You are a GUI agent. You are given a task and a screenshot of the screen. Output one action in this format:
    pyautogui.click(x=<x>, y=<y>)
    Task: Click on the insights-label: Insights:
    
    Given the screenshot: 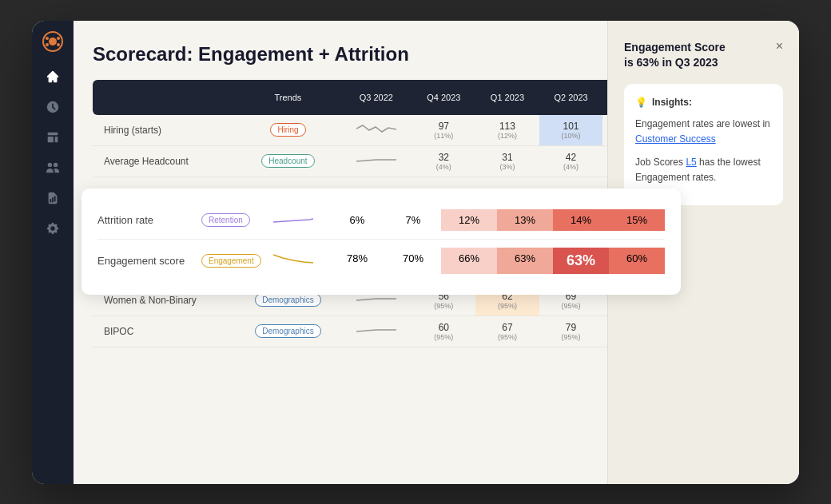 What is the action you would take?
    pyautogui.click(x=672, y=102)
    